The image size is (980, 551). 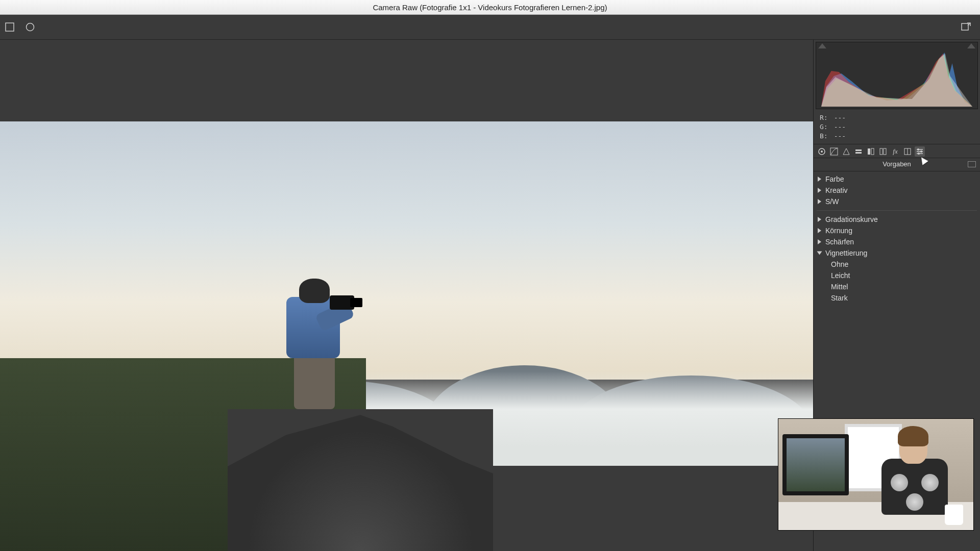 I want to click on panel-title: Vorgaben, so click(x=897, y=164).